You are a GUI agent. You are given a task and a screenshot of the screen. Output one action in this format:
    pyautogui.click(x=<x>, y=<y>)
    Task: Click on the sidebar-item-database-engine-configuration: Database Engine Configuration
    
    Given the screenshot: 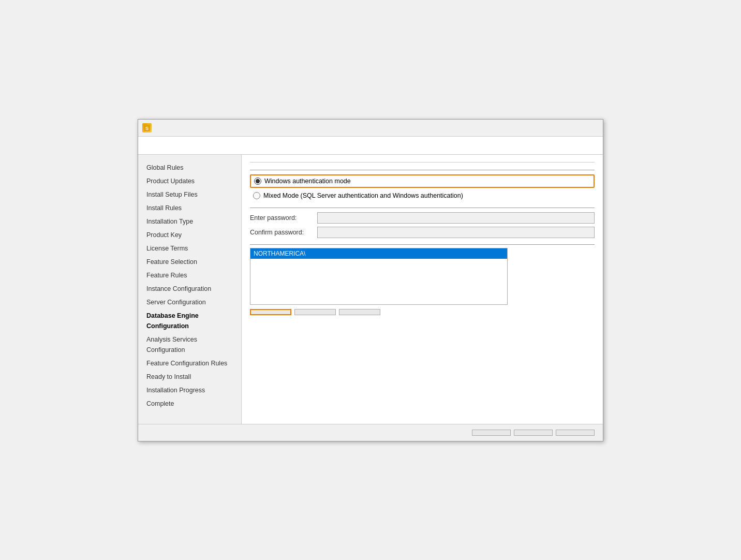 What is the action you would take?
    pyautogui.click(x=190, y=321)
    